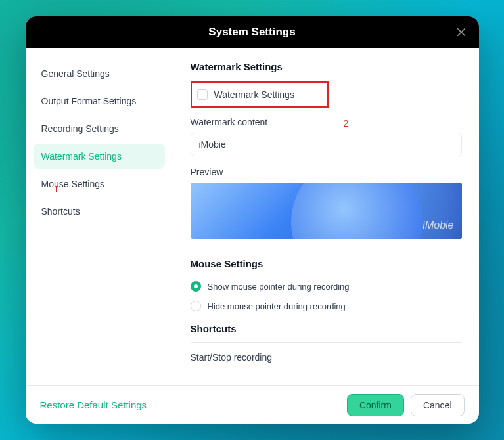 The width and height of the screenshot is (504, 440). What do you see at coordinates (99, 101) in the screenshot?
I see `sidebar-item-output-format: Output Format Settings` at bounding box center [99, 101].